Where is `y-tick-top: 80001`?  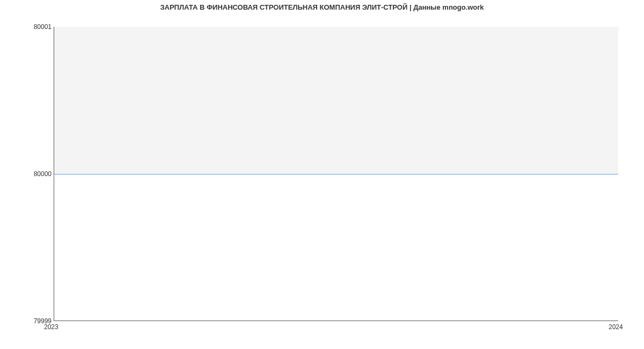
y-tick-top: 80001 is located at coordinates (27, 27).